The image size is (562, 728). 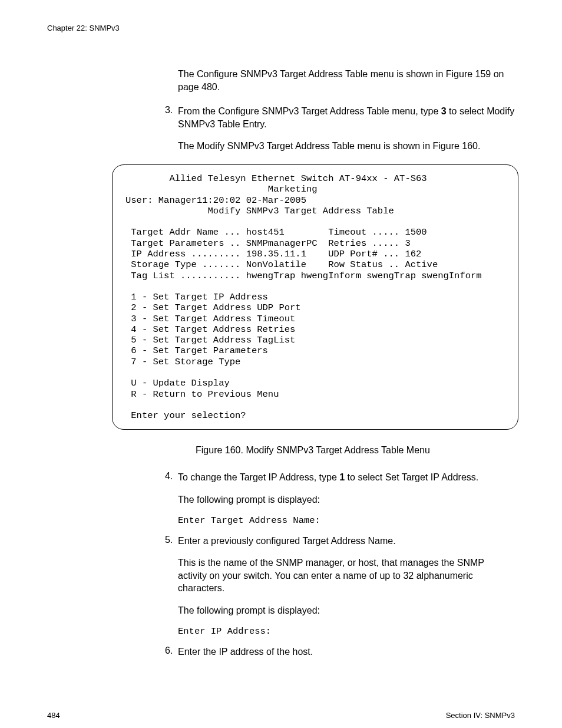 What do you see at coordinates (171, 586) in the screenshot?
I see `step-number: 5.` at bounding box center [171, 586].